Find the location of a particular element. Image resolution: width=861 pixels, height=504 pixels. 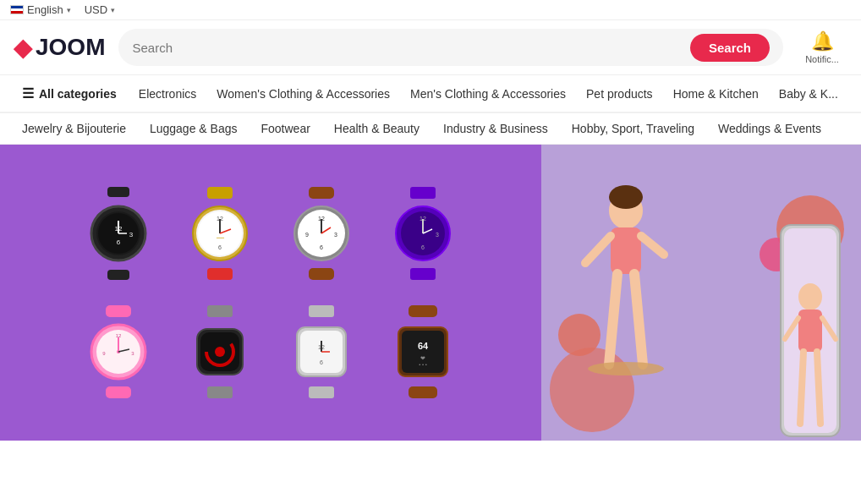

nav-baby: Baby & K... is located at coordinates (809, 94).